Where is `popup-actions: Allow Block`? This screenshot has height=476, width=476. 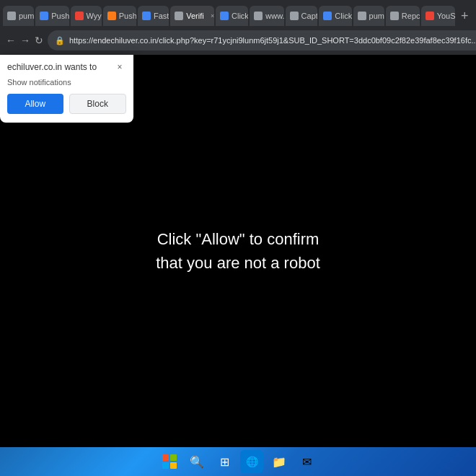 popup-actions: Allow Block is located at coordinates (66, 108).